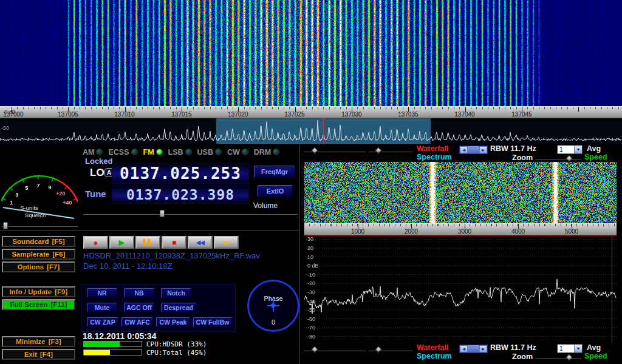  I want to click on despread-button: Despread, so click(179, 308).